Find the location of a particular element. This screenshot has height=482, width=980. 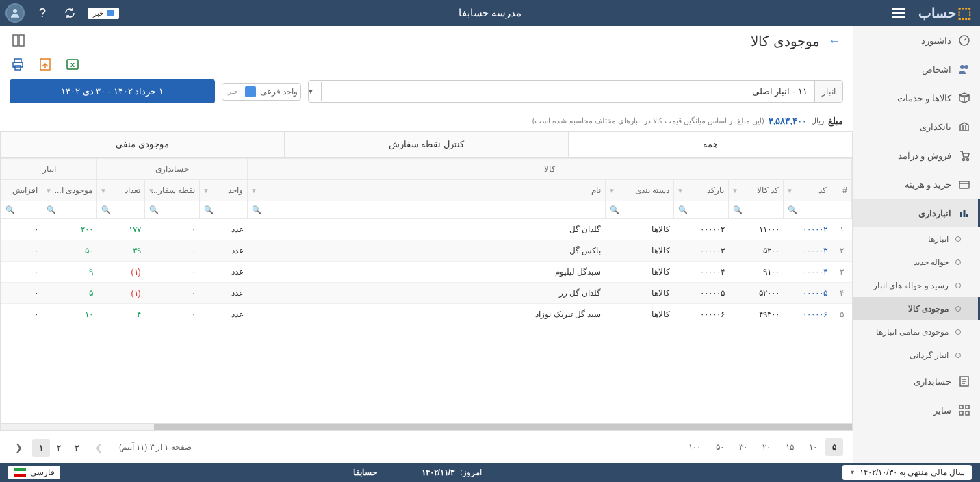

search-qty: 🔍 is located at coordinates (121, 210).